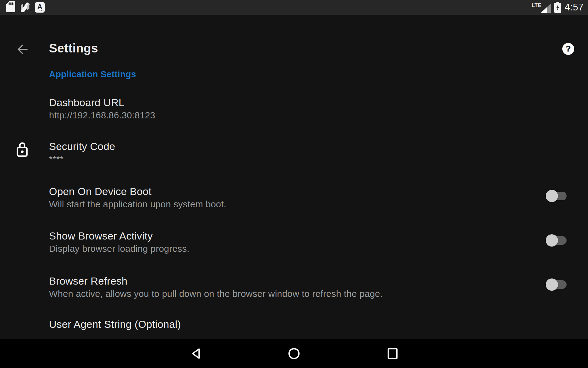 The height and width of the screenshot is (368, 588). Describe the element at coordinates (115, 324) in the screenshot. I see `setting-row-user-agent-string: User Agent String (Optional)` at that location.